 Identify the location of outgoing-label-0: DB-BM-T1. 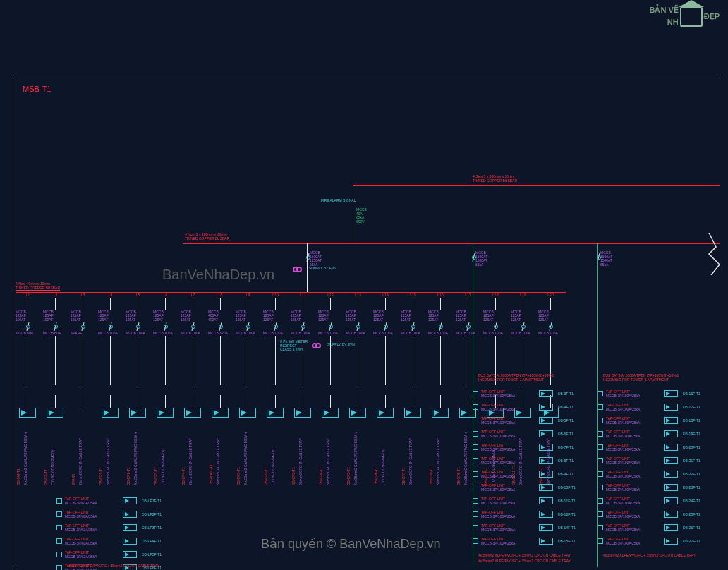
(19, 454).